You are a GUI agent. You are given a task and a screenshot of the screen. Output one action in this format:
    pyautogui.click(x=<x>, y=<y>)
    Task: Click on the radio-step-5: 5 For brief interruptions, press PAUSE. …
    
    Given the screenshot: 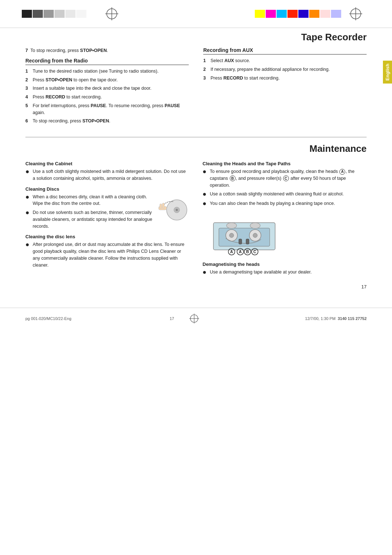 What is the action you would take?
    pyautogui.click(x=107, y=109)
    